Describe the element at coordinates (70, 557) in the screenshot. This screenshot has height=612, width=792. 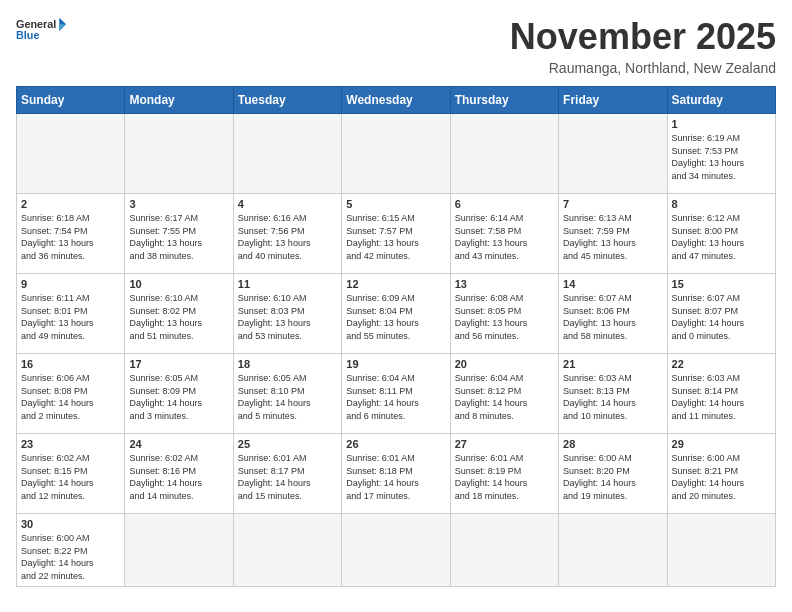
I see `day-info: Sunrise: 6:00 AM Sunset: 8:22 PM Dayligh…` at that location.